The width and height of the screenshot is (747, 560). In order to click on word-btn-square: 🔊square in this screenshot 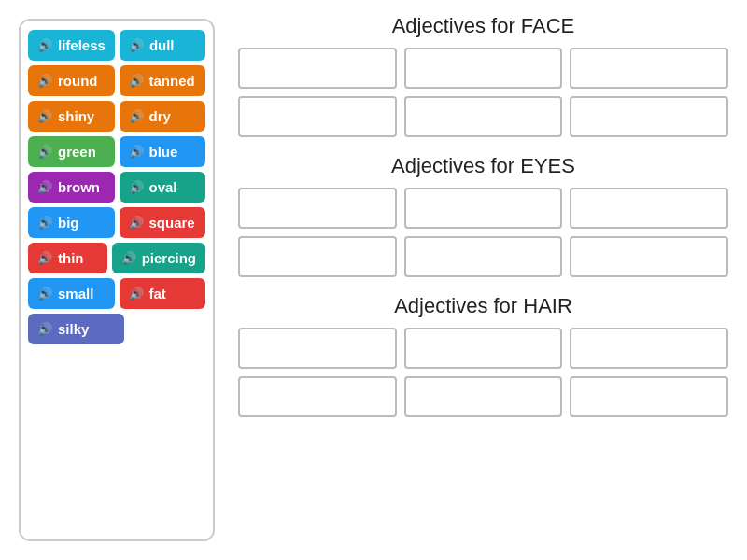, I will do `click(162, 222)`.